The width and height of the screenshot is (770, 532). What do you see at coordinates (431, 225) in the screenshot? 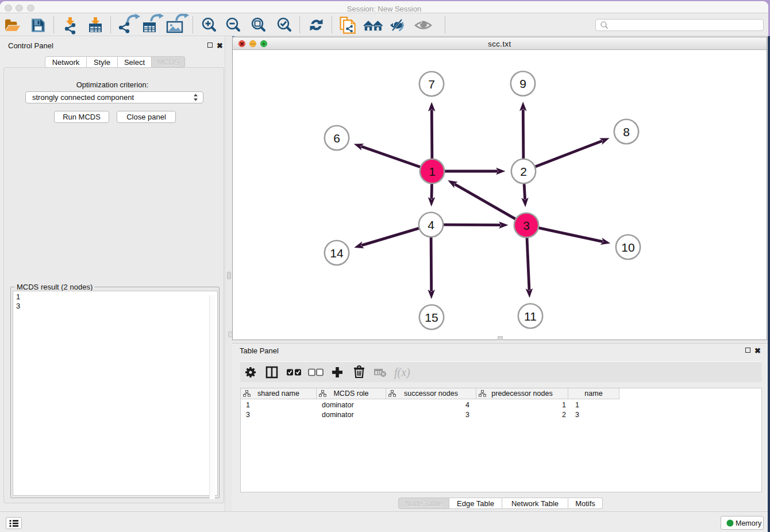
I see `svg-text: 4` at bounding box center [431, 225].